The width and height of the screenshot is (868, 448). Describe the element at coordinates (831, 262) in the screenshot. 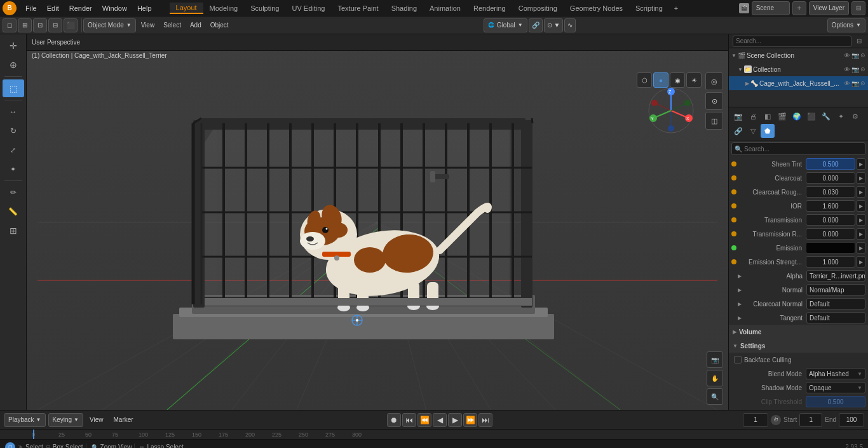

I see `emission-strength-value: 1.000` at that location.